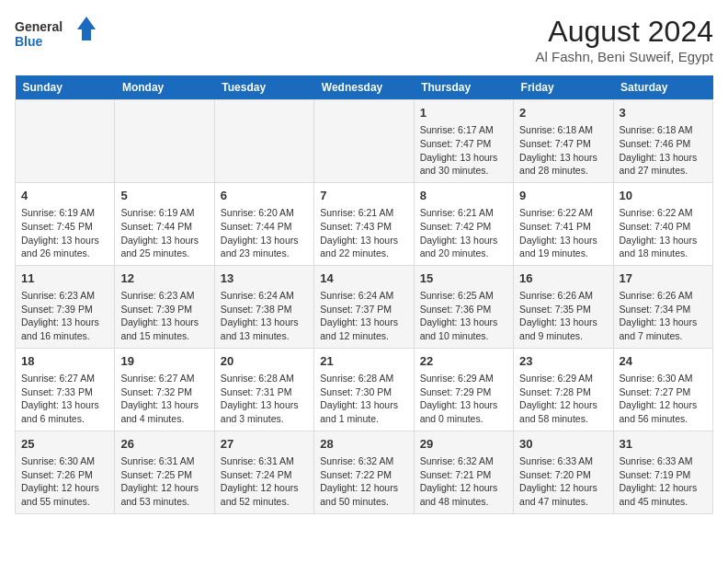 The height and width of the screenshot is (563, 728). Describe the element at coordinates (264, 88) in the screenshot. I see `weekday-header: Tuesday` at that location.